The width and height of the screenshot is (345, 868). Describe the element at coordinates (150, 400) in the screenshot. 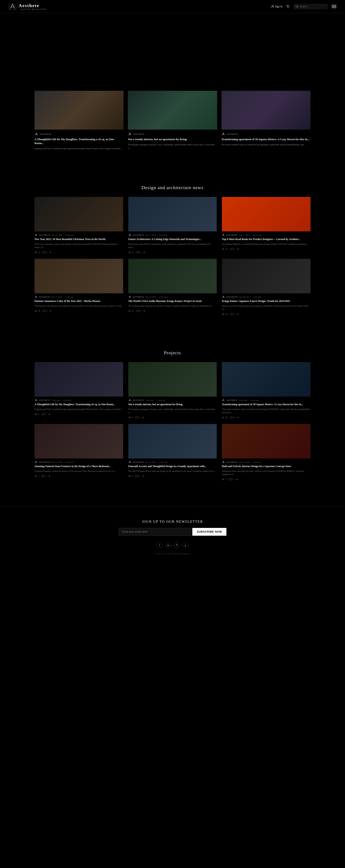

I see `proj-date-2: 4 days ago` at that location.